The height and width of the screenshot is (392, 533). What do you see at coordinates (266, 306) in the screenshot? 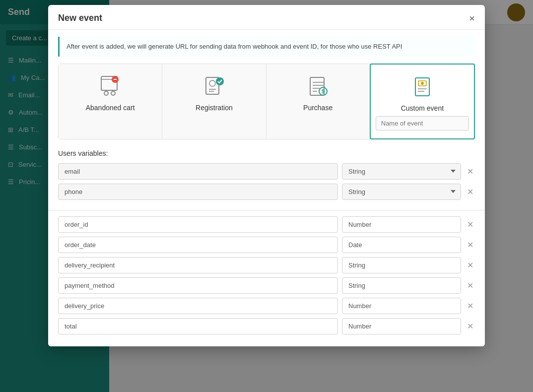
I see `variable-row-delivery-price: Number String Date Boolean ✕` at bounding box center [266, 306].